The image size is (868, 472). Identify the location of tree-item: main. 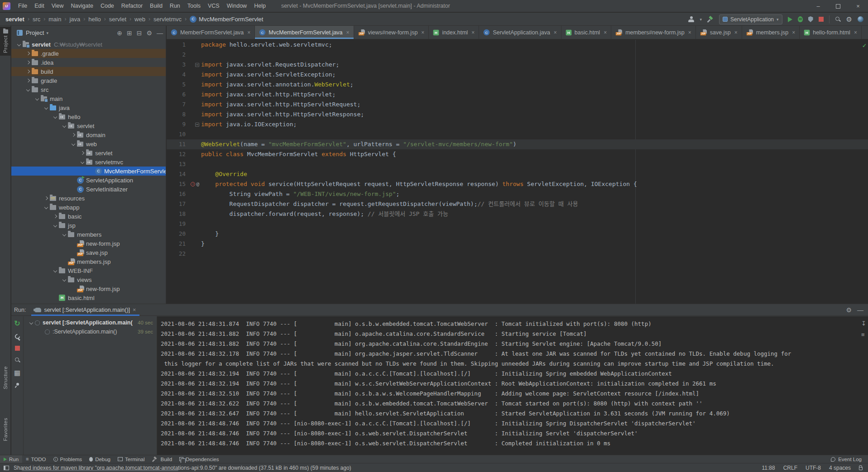
(89, 99).